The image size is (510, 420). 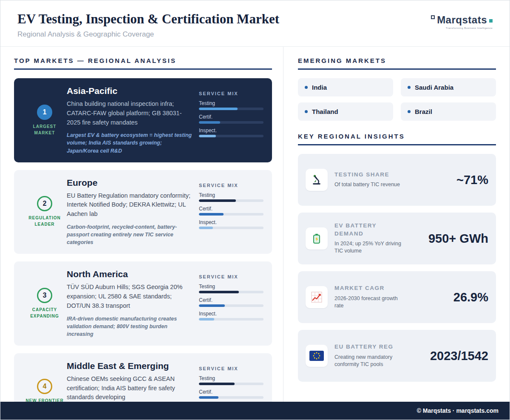 What do you see at coordinates (148, 34) in the screenshot?
I see `page-subtitle: Regional Analysis & Geographic Coverage` at bounding box center [148, 34].